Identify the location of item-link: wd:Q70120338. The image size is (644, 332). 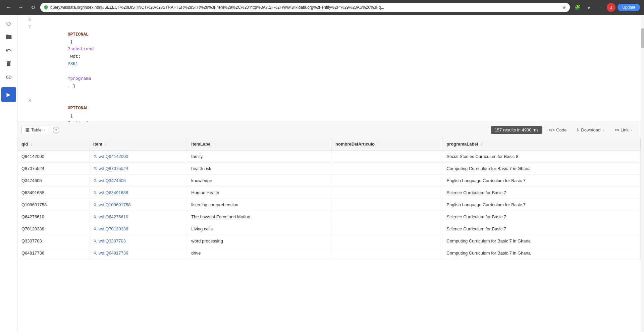
(138, 229).